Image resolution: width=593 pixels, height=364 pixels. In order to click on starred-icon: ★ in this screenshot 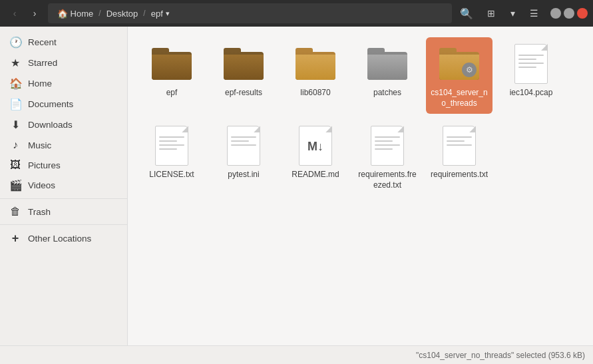, I will do `click(15, 63)`.